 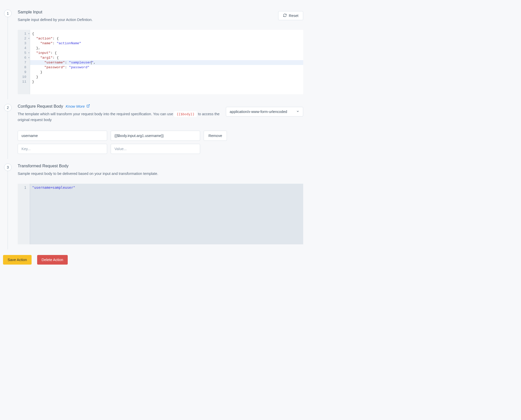 I want to click on code-line: {, so click(x=167, y=34).